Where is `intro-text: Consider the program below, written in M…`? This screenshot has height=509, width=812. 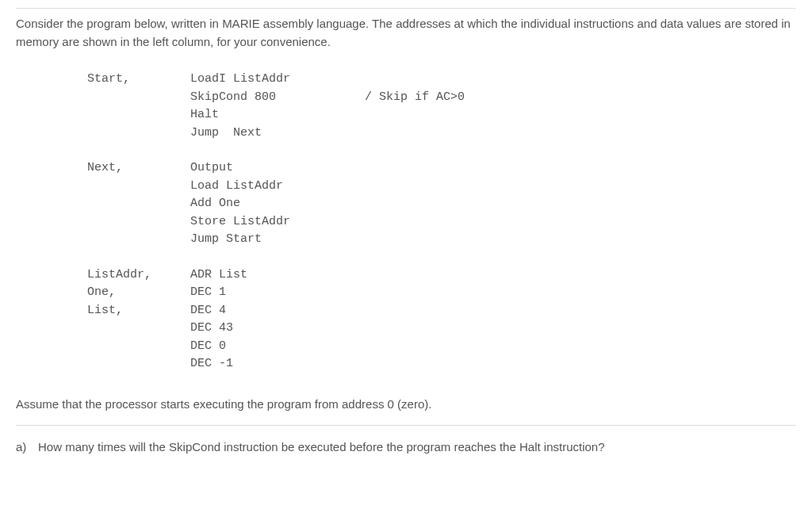 intro-text: Consider the program below, written in M… is located at coordinates (406, 29).